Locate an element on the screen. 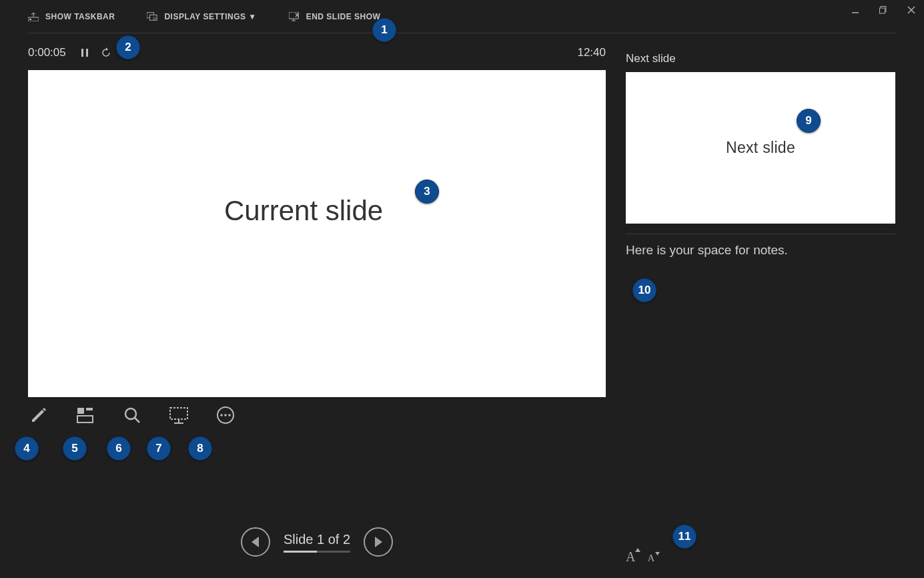 Image resolution: width=924 pixels, height=578 pixels. black-screen-button is located at coordinates (179, 415).